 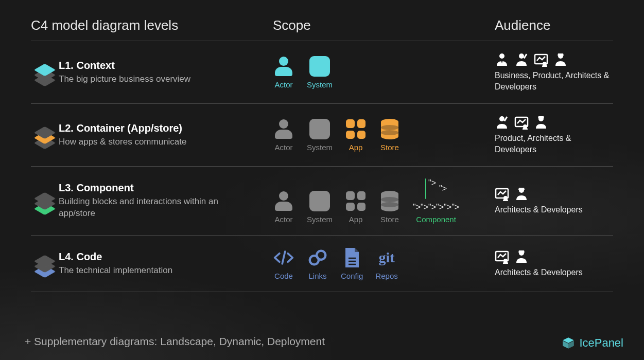 I want to click on scope-config: Config, so click(x=352, y=263).